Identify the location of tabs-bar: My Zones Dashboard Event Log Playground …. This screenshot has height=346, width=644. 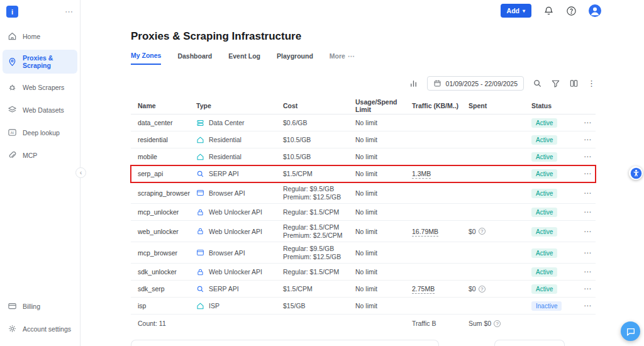
(364, 58).